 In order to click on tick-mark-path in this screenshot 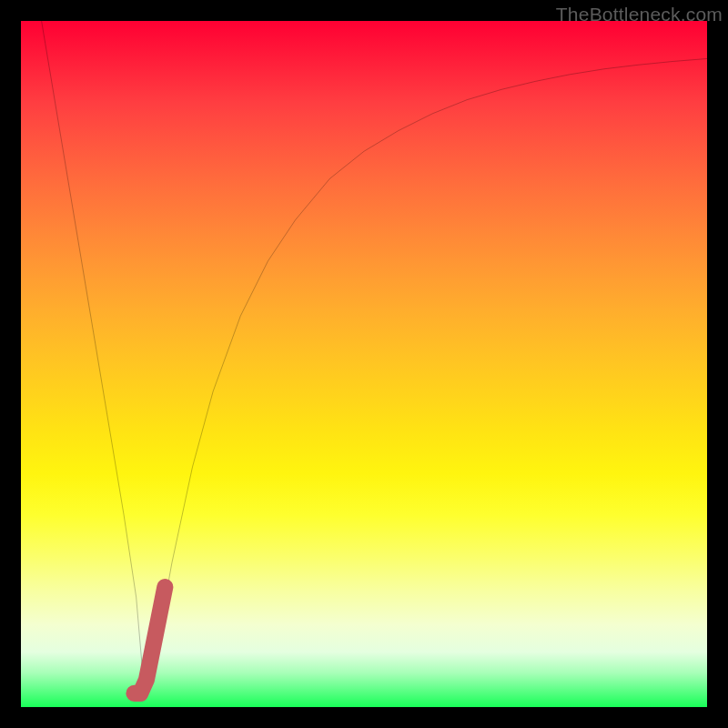, I will do `click(149, 641)`.